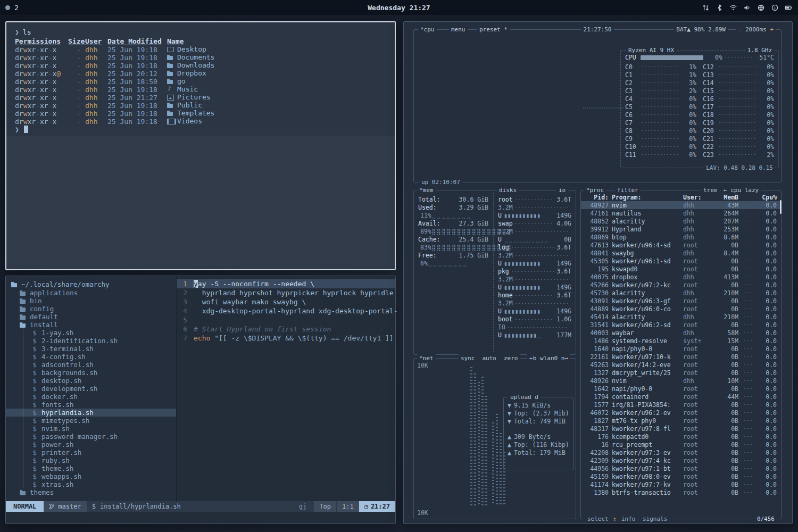  What do you see at coordinates (655, 519) in the screenshot?
I see `footer-signals: signals` at bounding box center [655, 519].